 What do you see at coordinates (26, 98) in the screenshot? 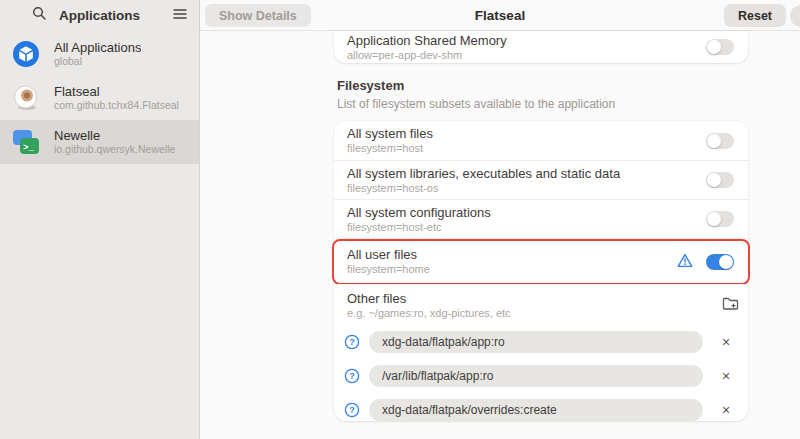
I see `flatseal-app-icon` at bounding box center [26, 98].